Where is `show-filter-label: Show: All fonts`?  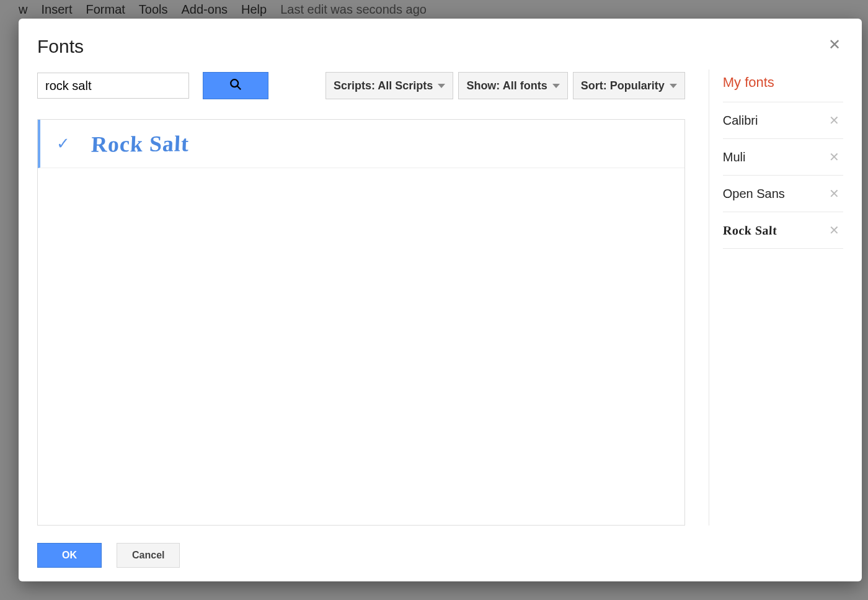
show-filter-label: Show: All fonts is located at coordinates (507, 86).